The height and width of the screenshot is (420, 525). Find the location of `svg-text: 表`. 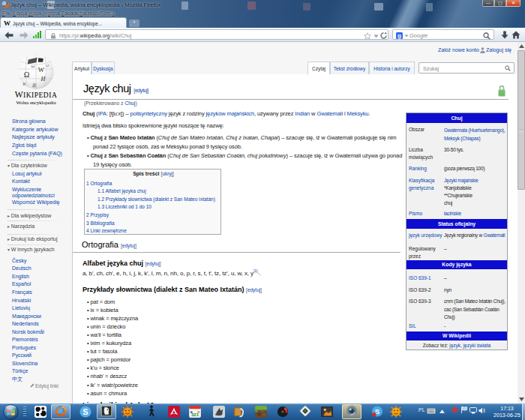

svg-text: 表 is located at coordinates (34, 86).